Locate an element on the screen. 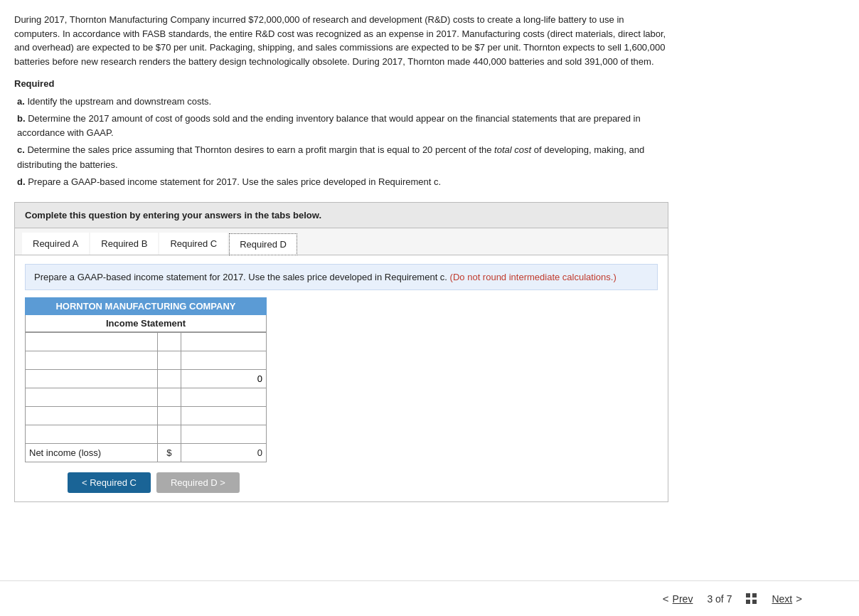 Image resolution: width=859 pixels, height=616 pixels. grid-icon is located at coordinates (752, 599).